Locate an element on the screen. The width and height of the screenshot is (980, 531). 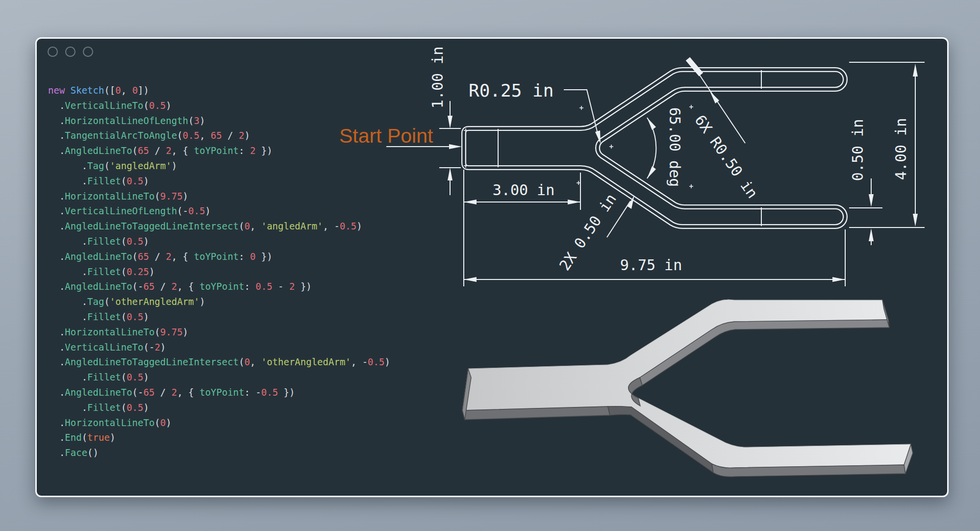
code-line: .VerticalLineTo(-2) is located at coordinates (234, 349).